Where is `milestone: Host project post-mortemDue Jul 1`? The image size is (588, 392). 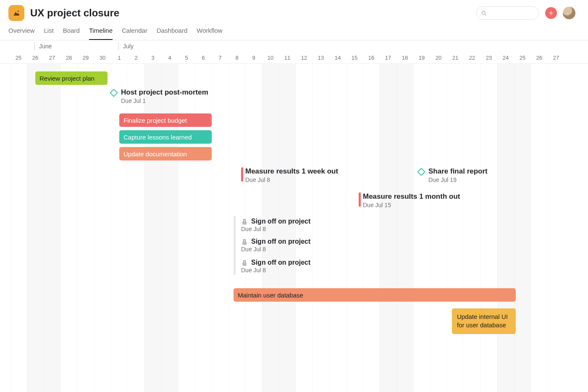
milestone: Host project post-mortemDue Jul 1 is located at coordinates (165, 96).